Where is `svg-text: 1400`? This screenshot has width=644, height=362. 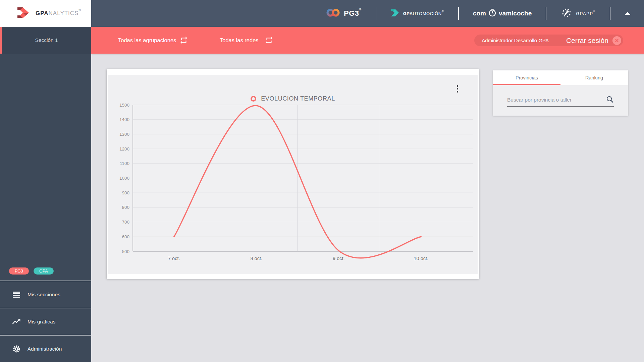 svg-text: 1400 is located at coordinates (124, 119).